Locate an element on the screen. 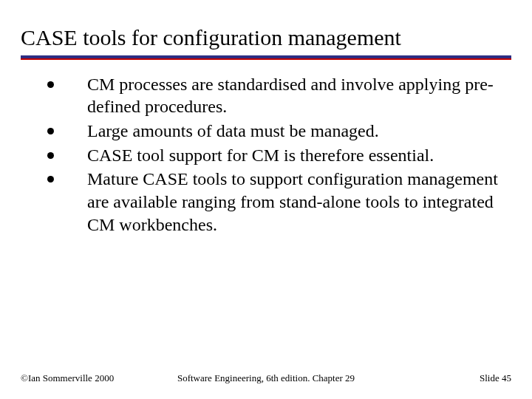 Image resolution: width=532 pixels, height=399 pixels. bullet-text: Mature CASE tools to support configurati… is located at coordinates (293, 201).